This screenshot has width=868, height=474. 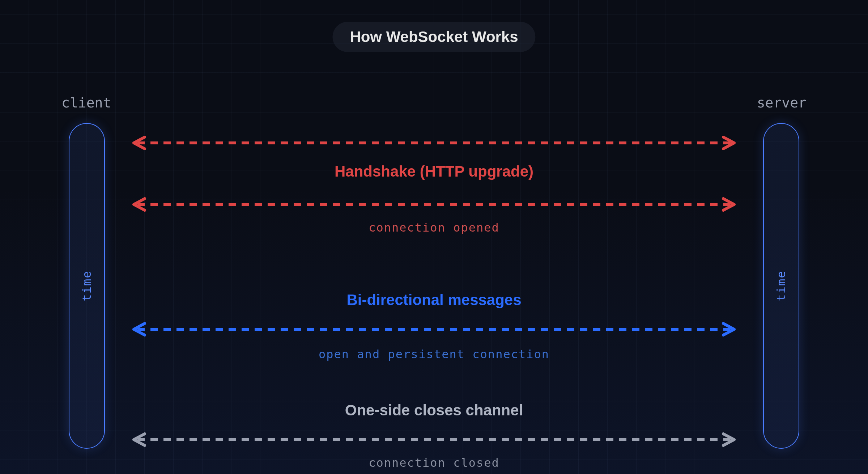 What do you see at coordinates (434, 228) in the screenshot?
I see `handshake-subtitle: connection opened` at bounding box center [434, 228].